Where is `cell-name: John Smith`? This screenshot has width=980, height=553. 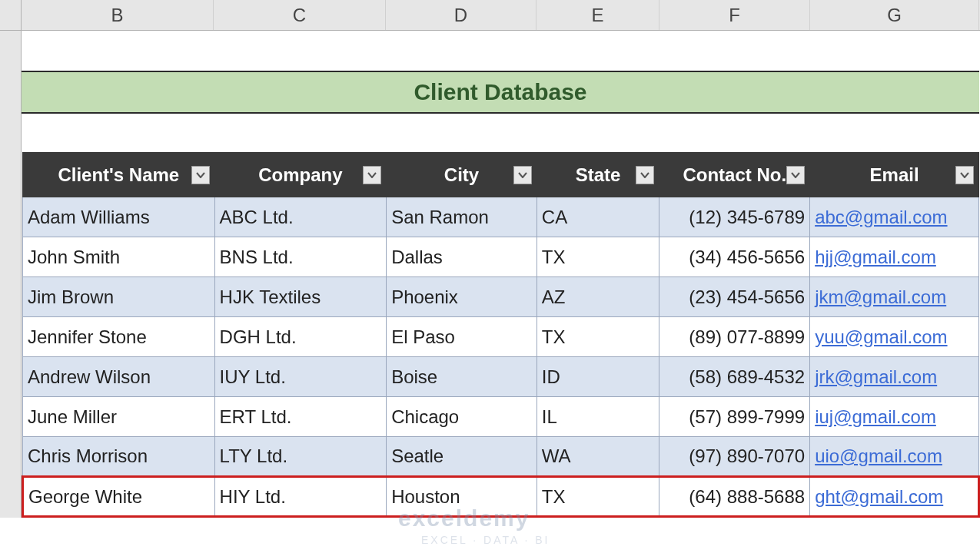 cell-name: John Smith is located at coordinates (119, 257).